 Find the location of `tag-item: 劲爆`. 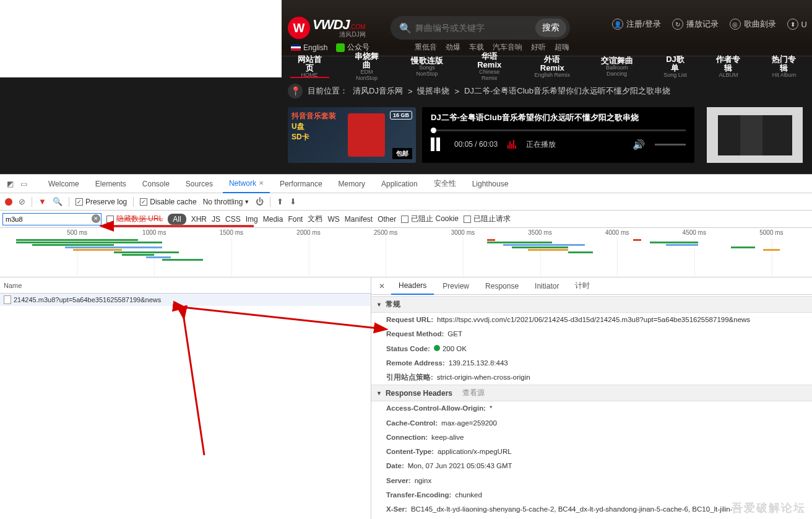

tag-item: 劲爆 is located at coordinates (453, 47).